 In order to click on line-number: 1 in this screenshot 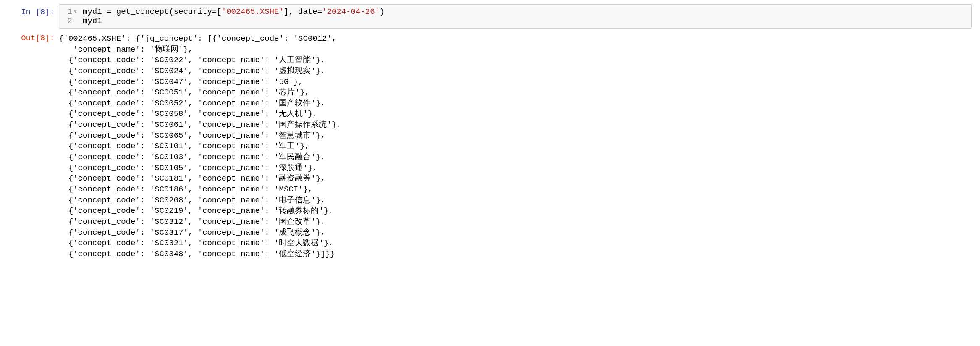, I will do `click(70, 12)`.